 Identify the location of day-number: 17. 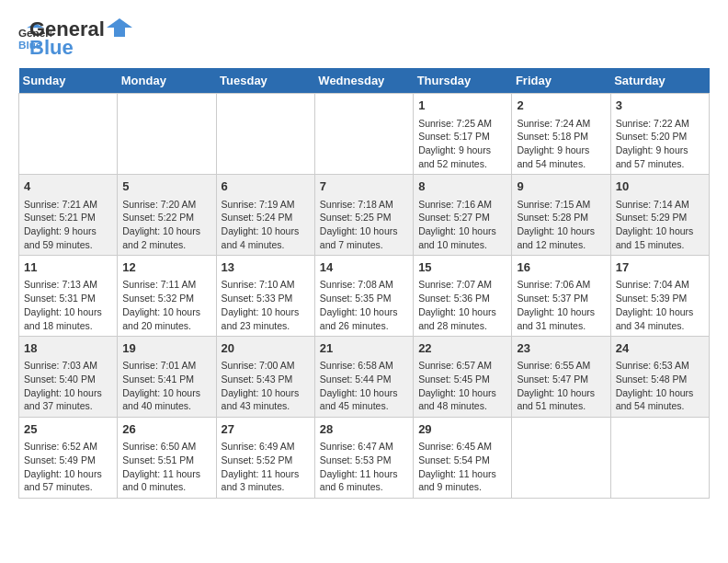
(660, 268).